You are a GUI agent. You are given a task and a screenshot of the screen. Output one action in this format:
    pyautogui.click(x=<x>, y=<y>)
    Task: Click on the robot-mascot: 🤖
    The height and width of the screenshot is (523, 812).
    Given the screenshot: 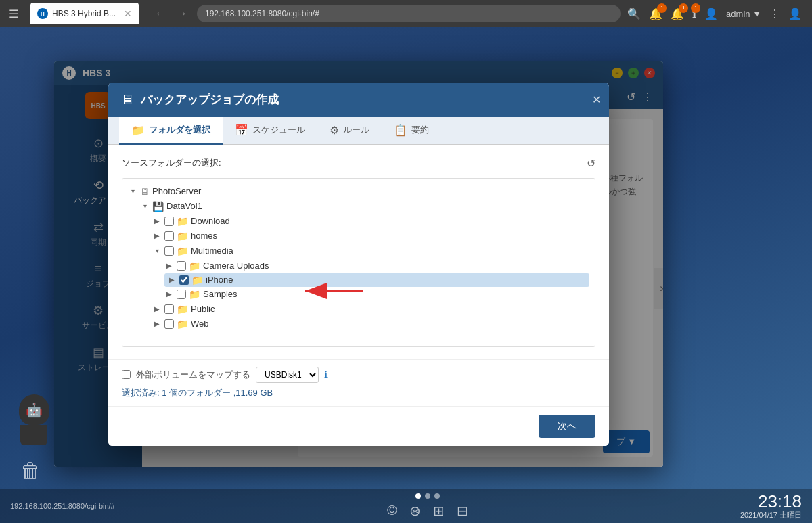 What is the action you would take?
    pyautogui.click(x=34, y=418)
    